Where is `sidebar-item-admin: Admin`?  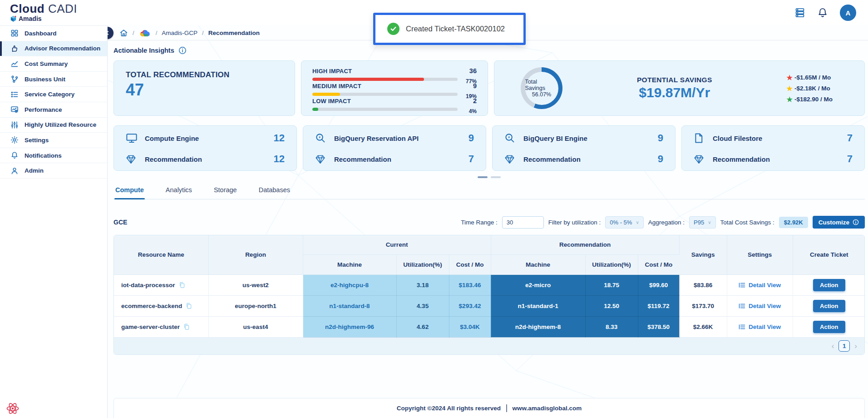 sidebar-item-admin: Admin is located at coordinates (54, 171).